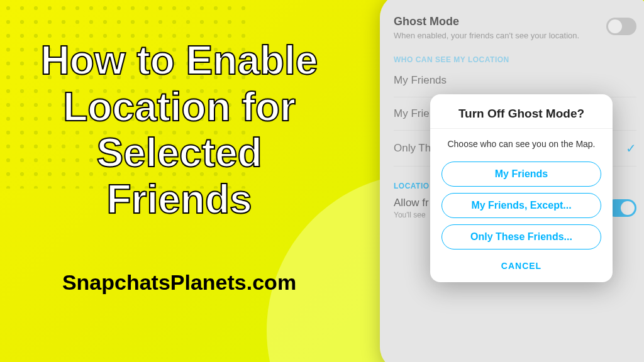 The height and width of the screenshot is (362, 644). Describe the element at coordinates (521, 114) in the screenshot. I see `modal-title: Turn Off Ghost Mode?` at that location.